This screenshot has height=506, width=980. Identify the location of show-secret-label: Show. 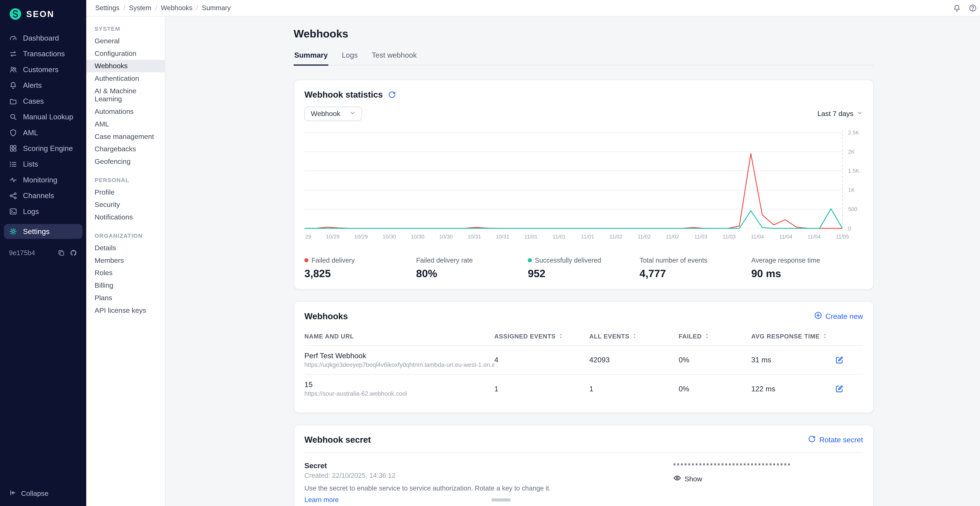
(694, 479).